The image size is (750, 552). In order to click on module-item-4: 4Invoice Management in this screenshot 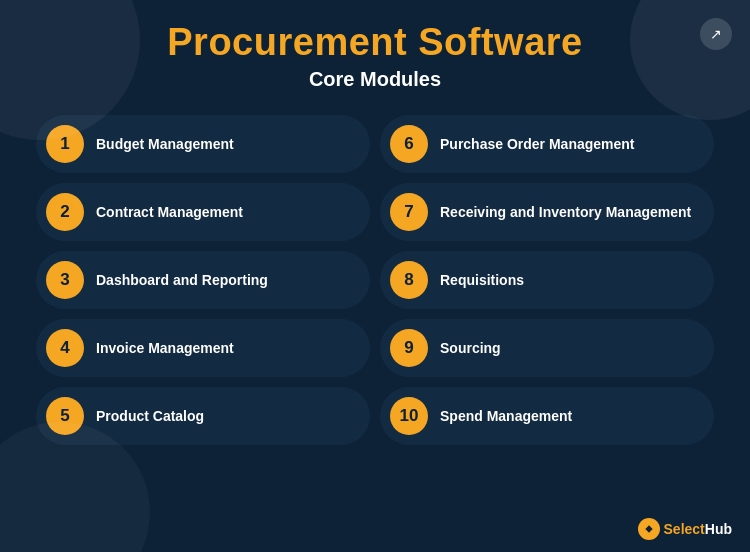, I will do `click(203, 348)`.